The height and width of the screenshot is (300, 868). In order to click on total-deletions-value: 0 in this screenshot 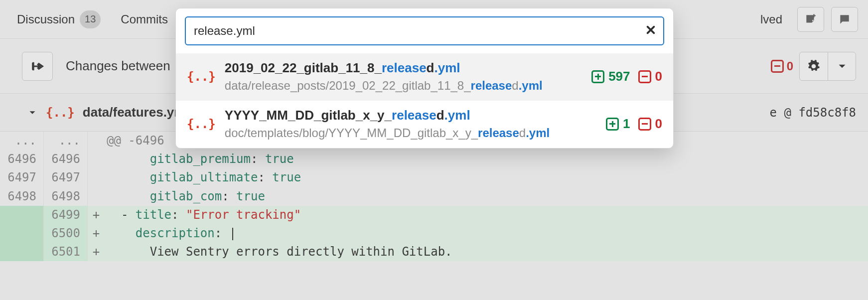, I will do `click(790, 66)`.